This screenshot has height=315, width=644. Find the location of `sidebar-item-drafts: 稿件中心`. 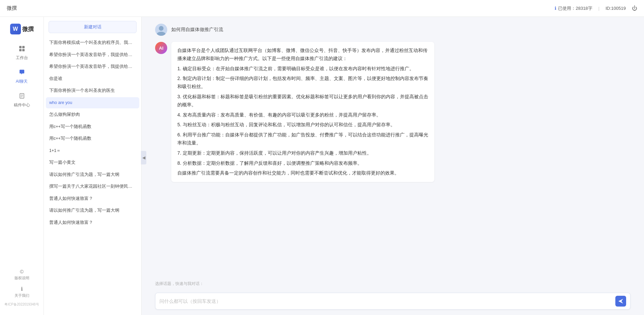

sidebar-item-drafts: 稿件中心 is located at coordinates (22, 100).